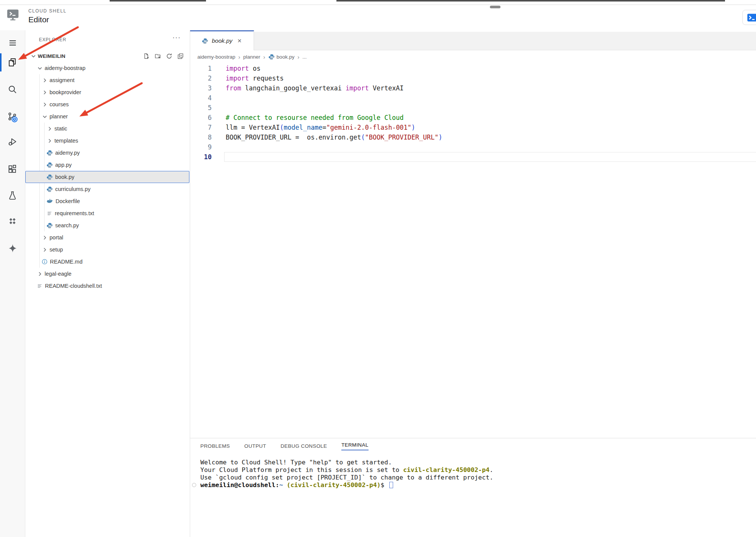  What do you see at coordinates (12, 196) in the screenshot?
I see `activity-item-testing` at bounding box center [12, 196].